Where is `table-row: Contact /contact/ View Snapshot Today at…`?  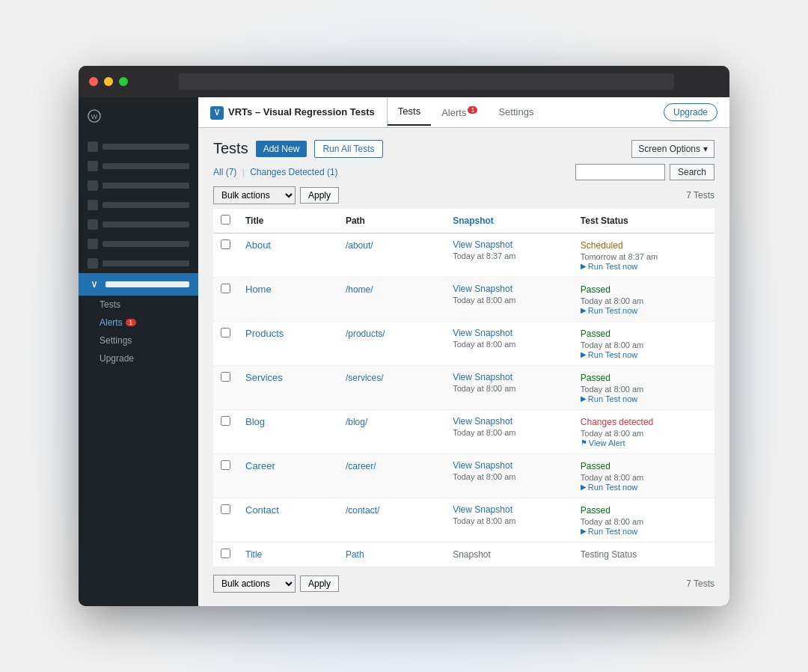
table-row: Contact /contact/ View Snapshot Today at… is located at coordinates (464, 519).